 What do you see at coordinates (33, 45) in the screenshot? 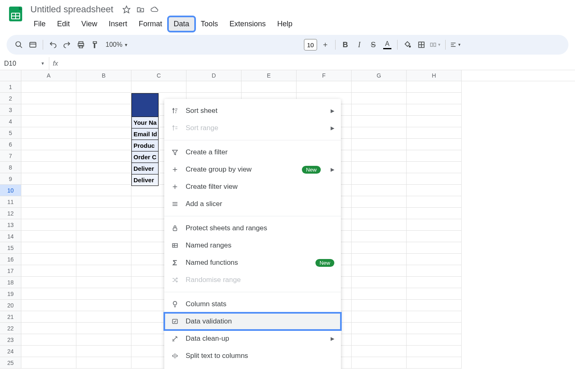
I see `menus-icon` at bounding box center [33, 45].